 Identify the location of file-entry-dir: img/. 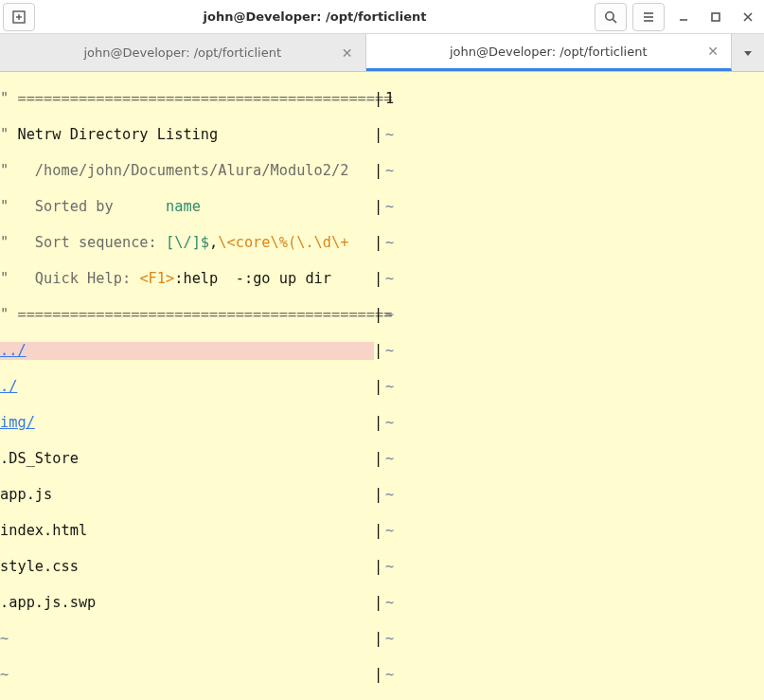
(17, 422).